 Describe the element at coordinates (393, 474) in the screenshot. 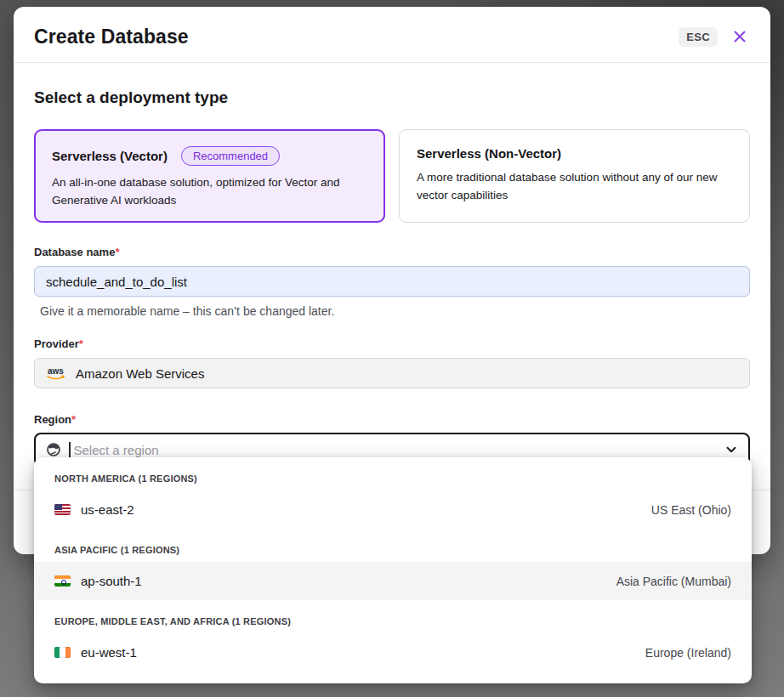

I see `region-group-label-north-america: NORTH AMERICA (1 REGIONS)` at that location.